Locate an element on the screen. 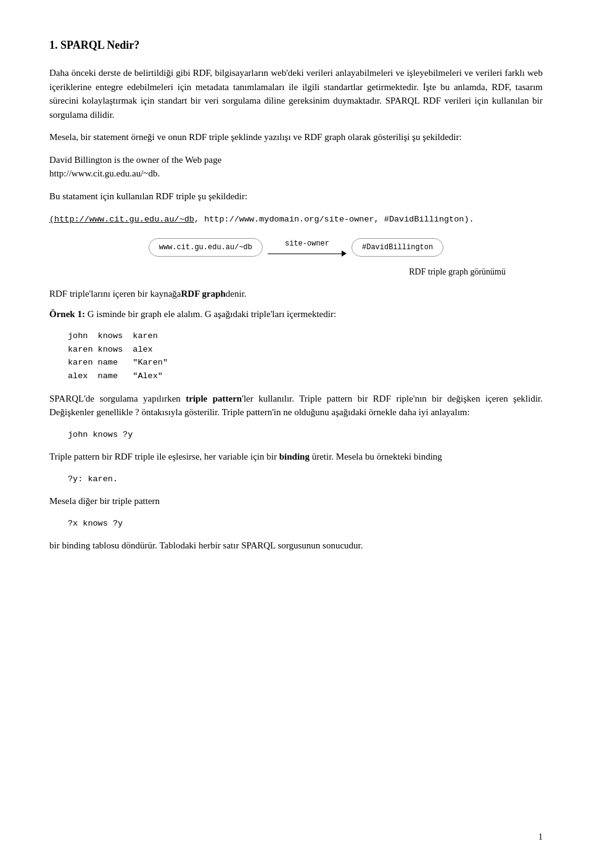 This screenshot has height=868, width=592. rdf-triple-rest: , http://www.mydomain.org/site-owner, #D… is located at coordinates (334, 220).